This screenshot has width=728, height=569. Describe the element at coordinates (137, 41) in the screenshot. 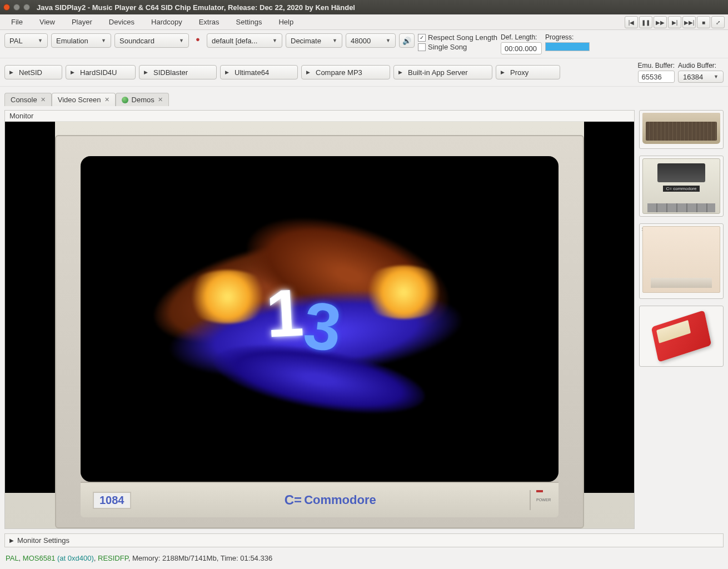

I see `output-value: Soundcard` at that location.